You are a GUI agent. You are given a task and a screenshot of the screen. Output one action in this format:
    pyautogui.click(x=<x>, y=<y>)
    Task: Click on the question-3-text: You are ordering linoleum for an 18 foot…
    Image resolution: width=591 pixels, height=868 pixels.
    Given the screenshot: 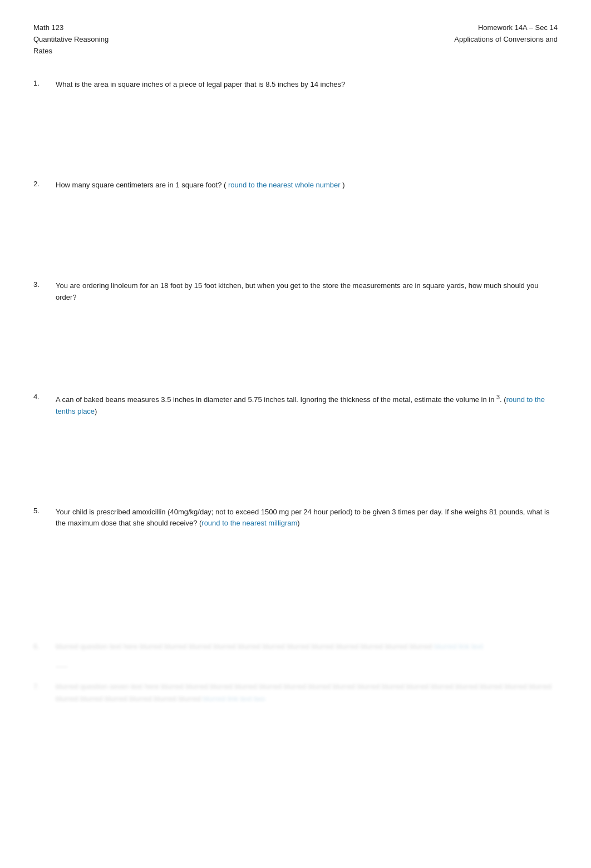 What is the action you would take?
    pyautogui.click(x=307, y=292)
    